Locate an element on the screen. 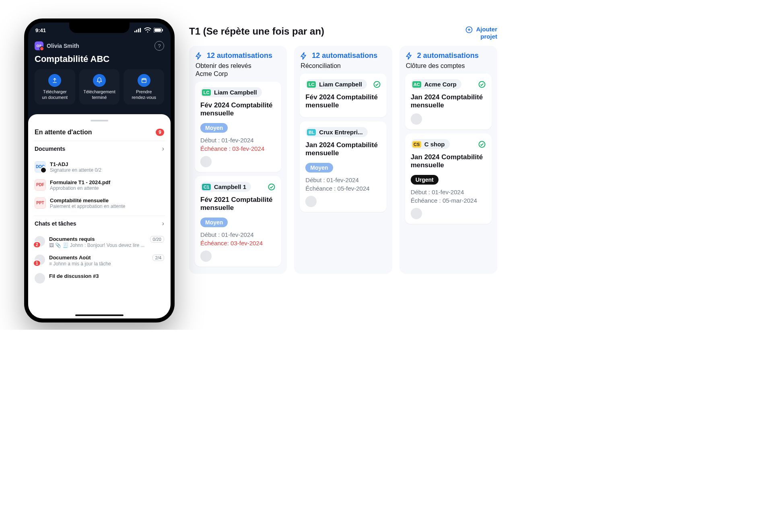 The height and width of the screenshot is (532, 770). document-title: Comptabilité mensuelle is located at coordinates (88, 200).